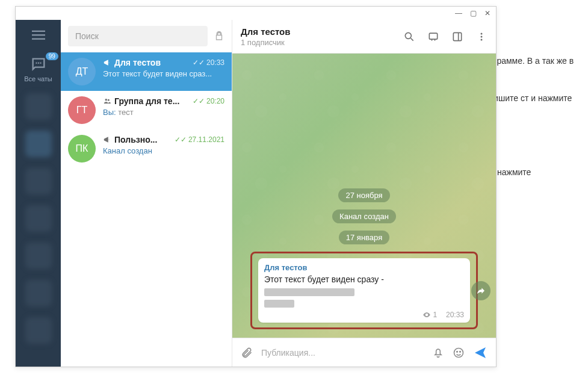 The image size is (588, 375). What do you see at coordinates (364, 217) in the screenshot?
I see `service-message: Канал создан` at bounding box center [364, 217].